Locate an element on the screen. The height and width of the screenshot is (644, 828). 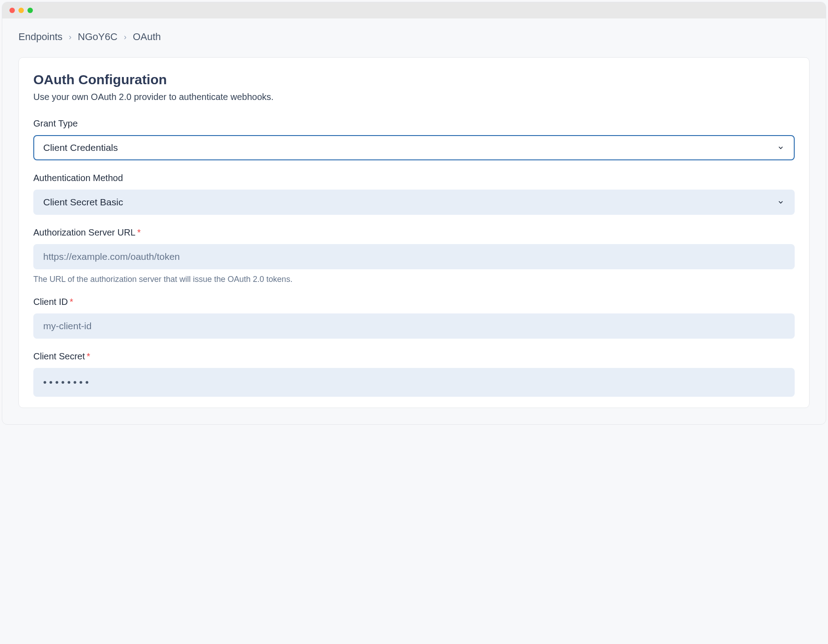
auth-method-select: Client Secret Basic is located at coordinates (414, 202).